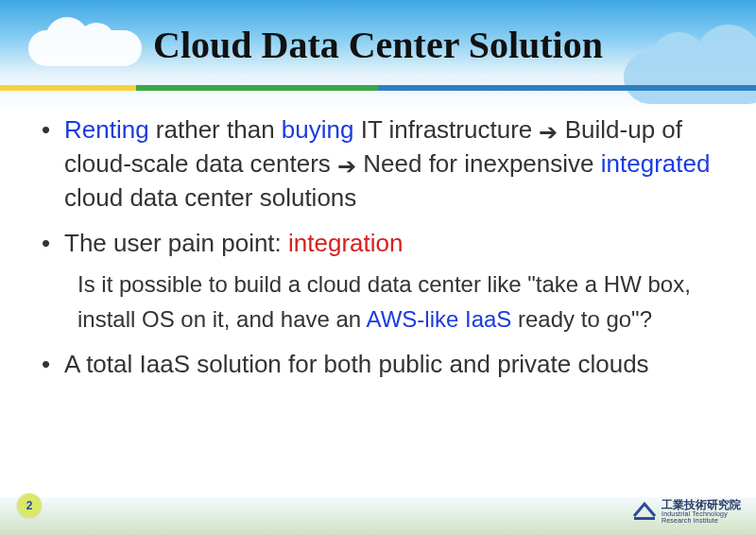 The height and width of the screenshot is (535, 756). I want to click on slide-title: Cloud Data Center Solution, so click(378, 45).